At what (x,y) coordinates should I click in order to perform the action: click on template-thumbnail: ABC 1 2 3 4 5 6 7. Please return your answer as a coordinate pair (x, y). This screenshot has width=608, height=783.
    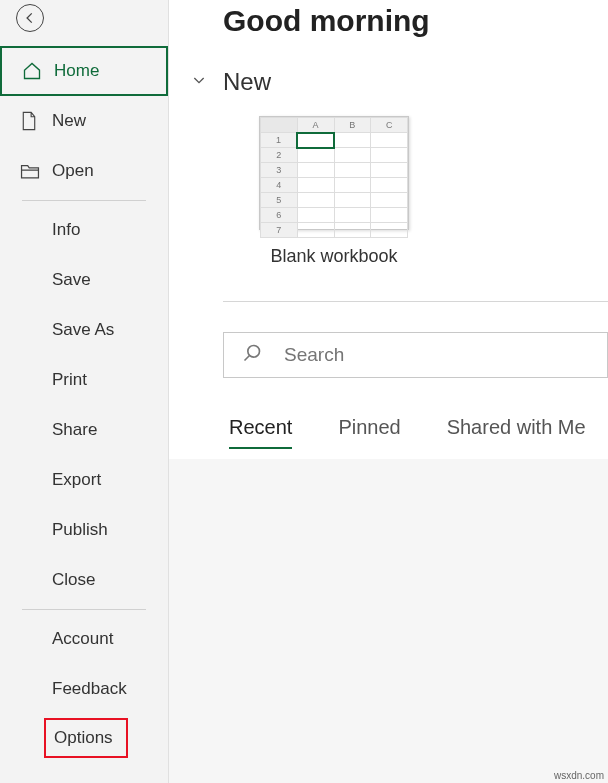
    Looking at the image, I should click on (334, 173).